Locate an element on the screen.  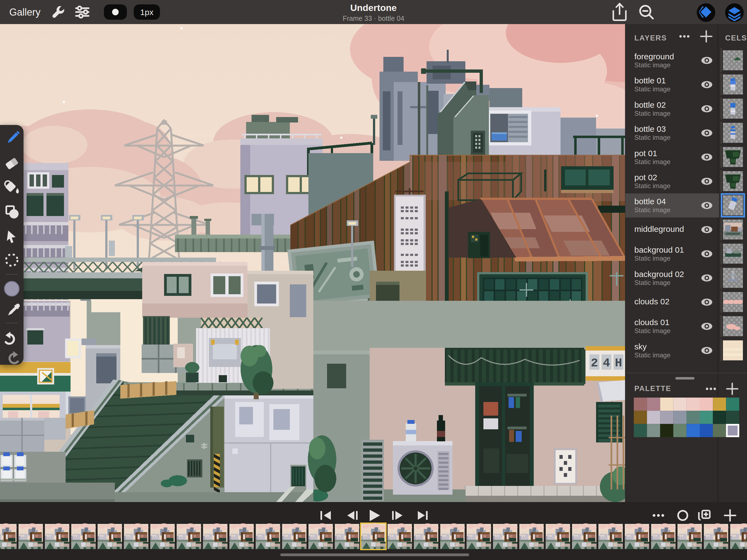
svg-text: sky is located at coordinates (640, 347).